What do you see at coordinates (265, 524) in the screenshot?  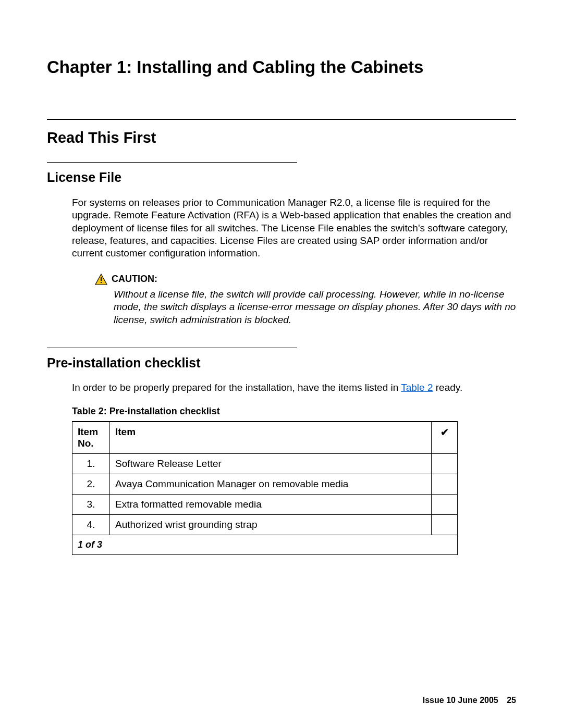 I see `table-row: 4. Authorized wrist grounding strap` at bounding box center [265, 524].